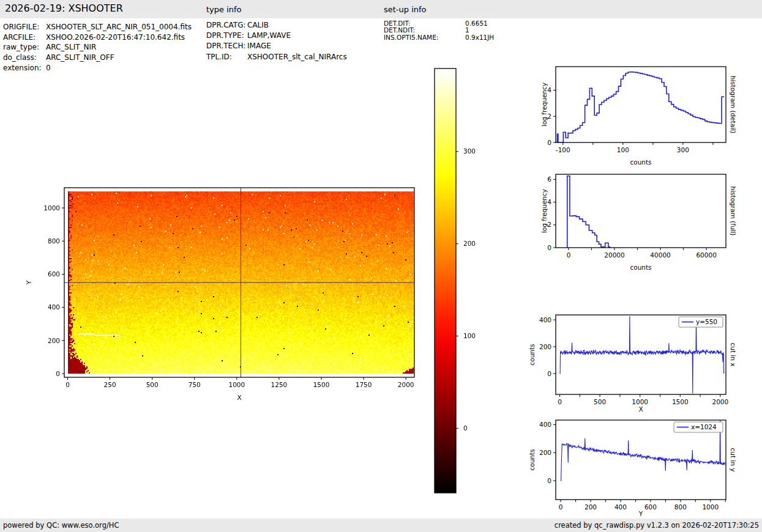  What do you see at coordinates (641, 468) in the screenshot?
I see `cut-in-y-plot: 020040060080010000200400x=1024` at bounding box center [641, 468].